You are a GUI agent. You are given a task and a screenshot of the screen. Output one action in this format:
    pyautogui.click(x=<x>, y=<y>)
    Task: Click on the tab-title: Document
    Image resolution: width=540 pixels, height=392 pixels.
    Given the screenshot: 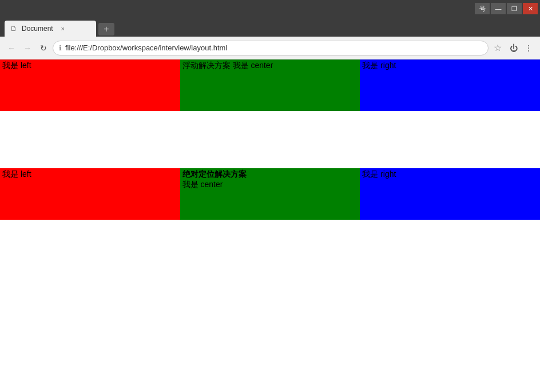 What is the action you would take?
    pyautogui.click(x=38, y=29)
    